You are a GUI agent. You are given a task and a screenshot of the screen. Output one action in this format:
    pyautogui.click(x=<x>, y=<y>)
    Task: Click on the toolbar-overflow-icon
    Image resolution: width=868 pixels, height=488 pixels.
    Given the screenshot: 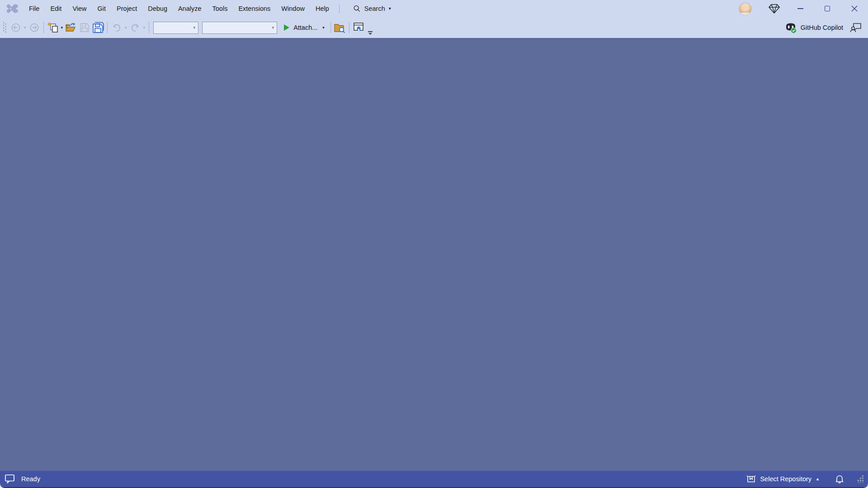 What is the action you would take?
    pyautogui.click(x=370, y=32)
    